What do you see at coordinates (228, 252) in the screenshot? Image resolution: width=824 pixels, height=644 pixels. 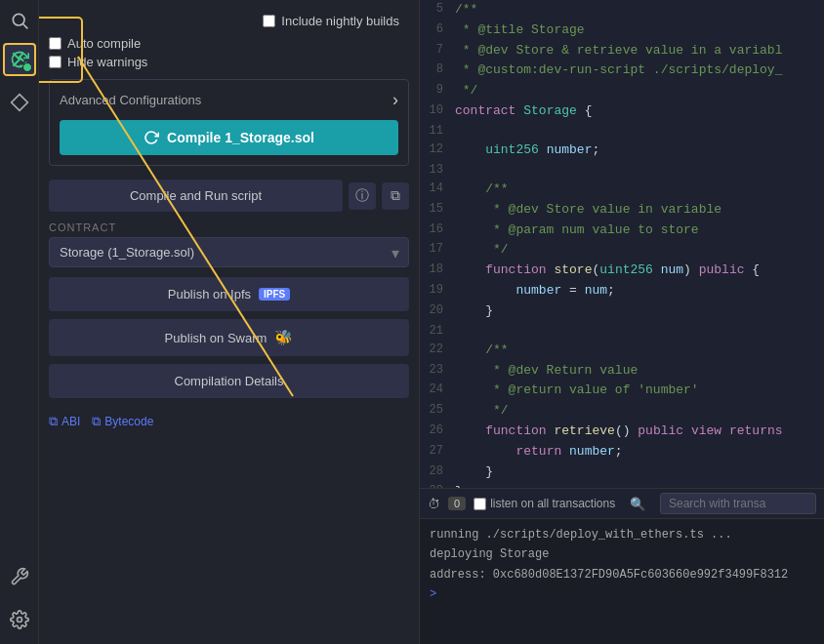 I see `contract-select-wrap: Storage (1_Storage.sol) ▾` at bounding box center [228, 252].